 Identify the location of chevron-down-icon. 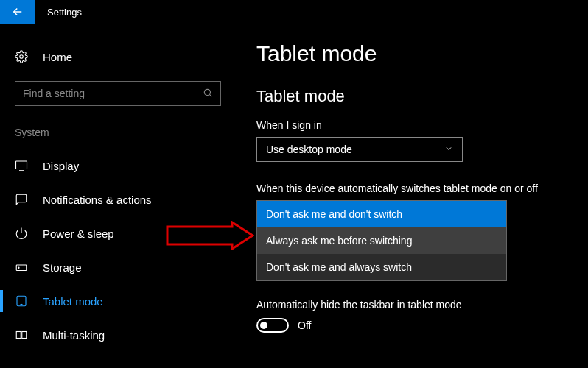
(449, 149).